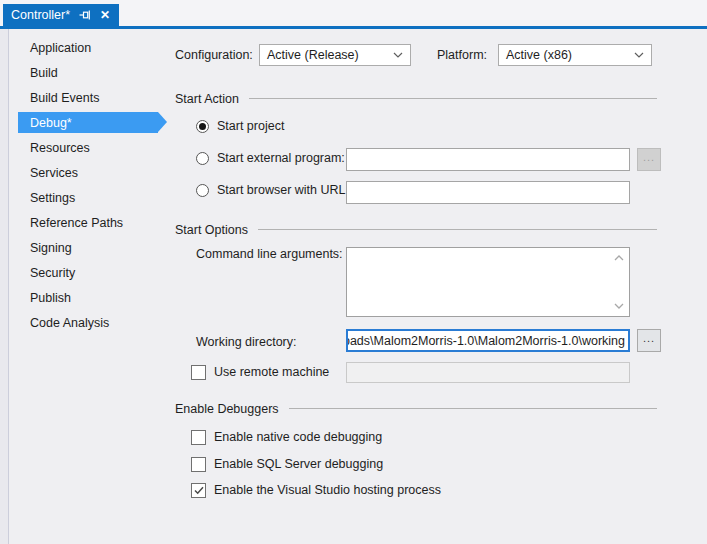 The height and width of the screenshot is (544, 707). I want to click on sidebar-item-reference-paths: Reference Paths, so click(88, 222).